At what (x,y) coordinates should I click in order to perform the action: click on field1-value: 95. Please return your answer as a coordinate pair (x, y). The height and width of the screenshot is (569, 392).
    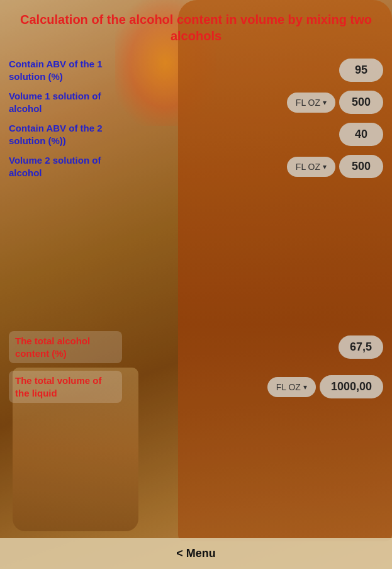
    Looking at the image, I should click on (361, 70).